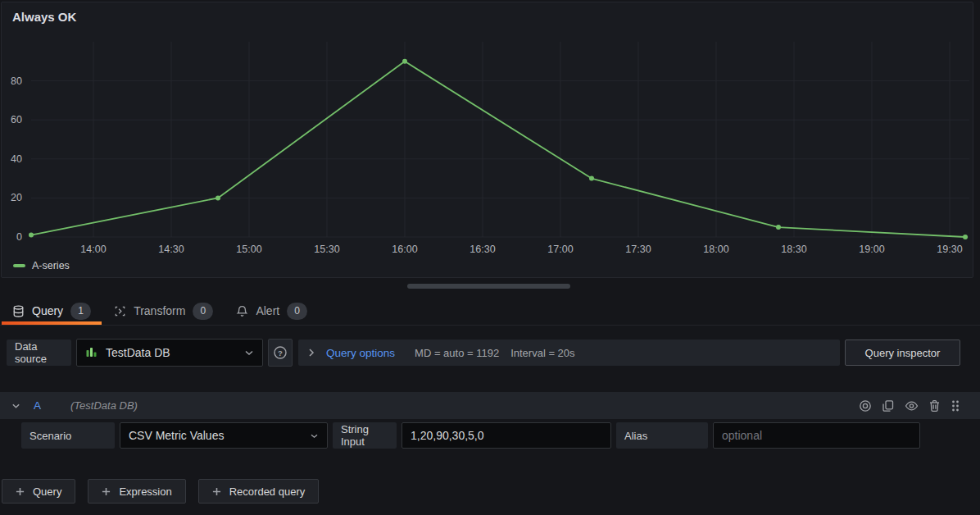 This screenshot has height=515, width=980. What do you see at coordinates (259, 491) in the screenshot?
I see `add-recorded-query-button: Recorded query` at bounding box center [259, 491].